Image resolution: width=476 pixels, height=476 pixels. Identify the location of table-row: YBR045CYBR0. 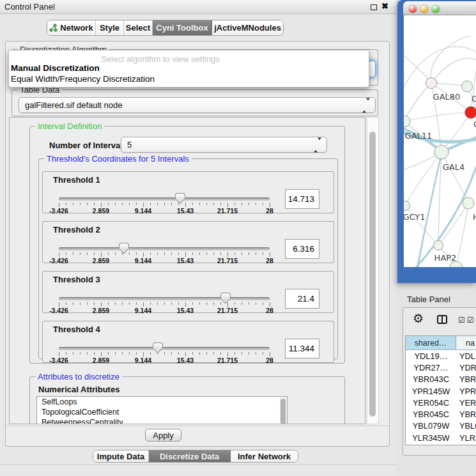
(441, 414).